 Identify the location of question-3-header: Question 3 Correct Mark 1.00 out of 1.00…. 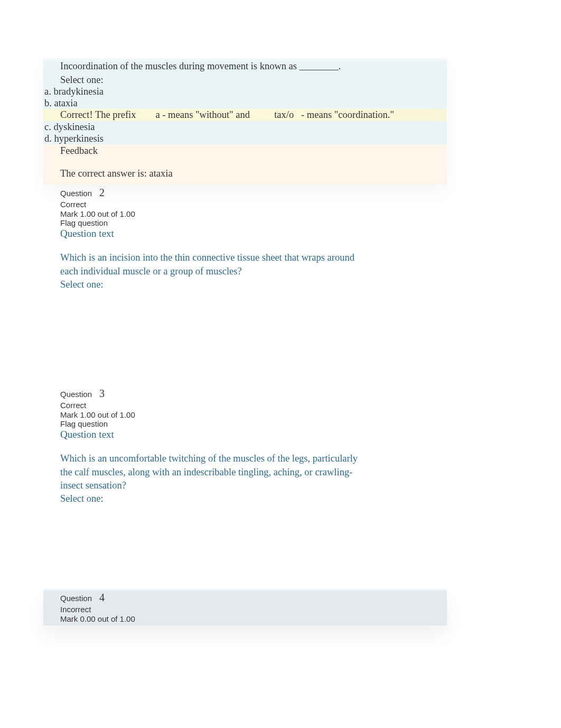
(245, 407).